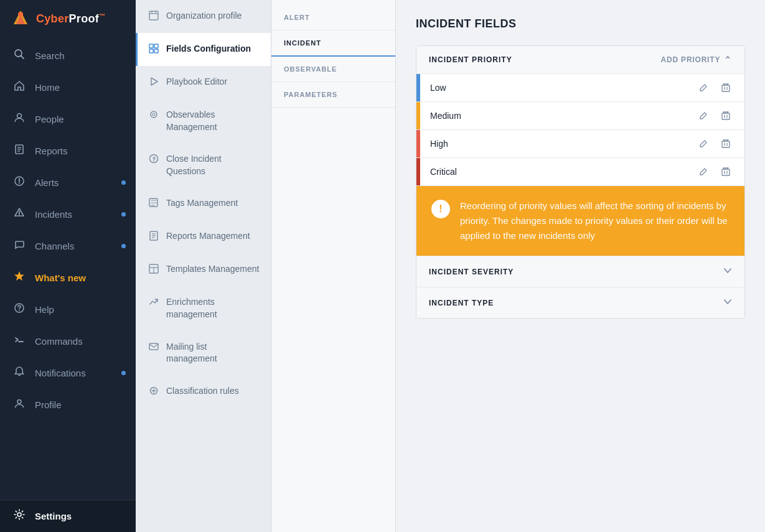  Describe the element at coordinates (203, 309) in the screenshot. I see `mid-sidebar-enrichments: Enrichments management` at that location.